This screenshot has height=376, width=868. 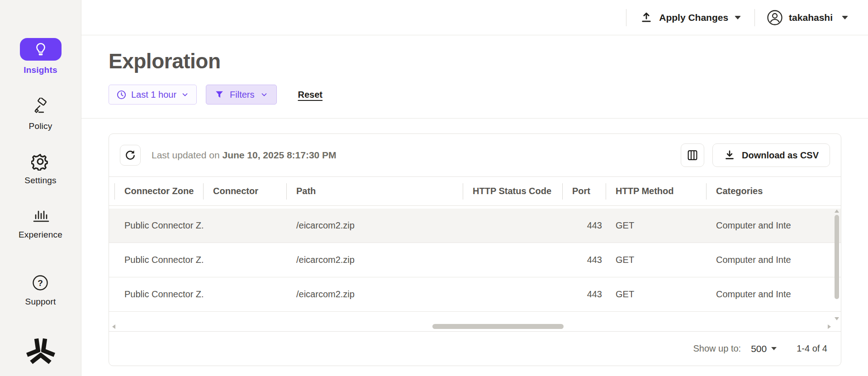 What do you see at coordinates (236, 191) in the screenshot?
I see `column-header-label: Connector` at bounding box center [236, 191].